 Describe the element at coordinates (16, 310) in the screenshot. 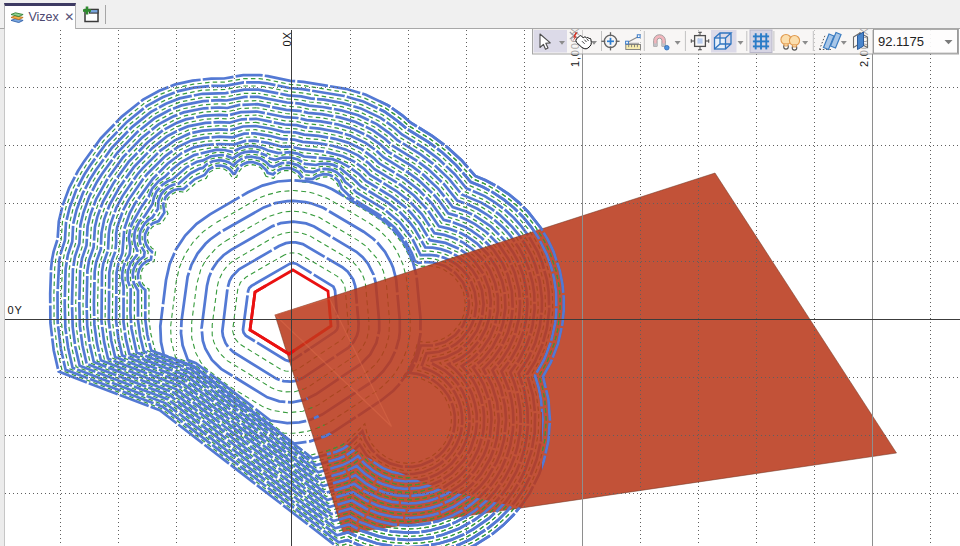

I see `svg-text: 0Y` at that location.